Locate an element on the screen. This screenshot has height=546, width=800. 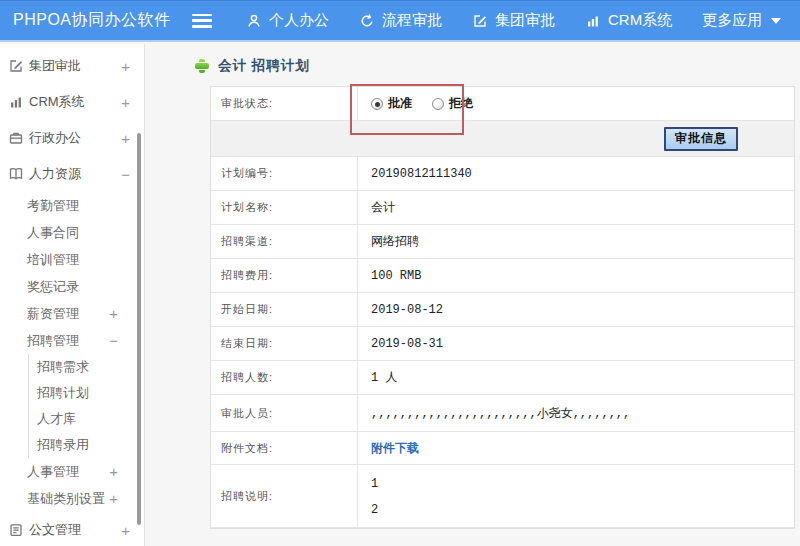
field-value: 网络招聘 is located at coordinates (576, 242).